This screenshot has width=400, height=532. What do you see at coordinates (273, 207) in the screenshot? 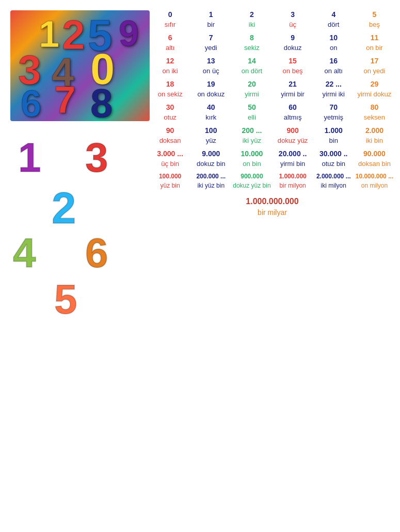
I see `row-group-billion: 1.000.000.000 bir milyar` at bounding box center [273, 207].